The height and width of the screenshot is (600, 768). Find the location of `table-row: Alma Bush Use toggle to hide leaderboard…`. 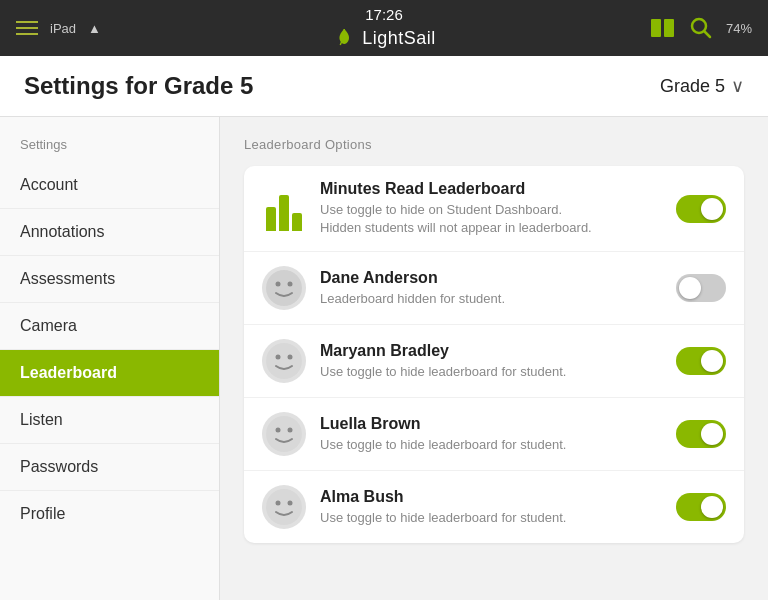

table-row: Alma Bush Use toggle to hide leaderboard… is located at coordinates (494, 507).